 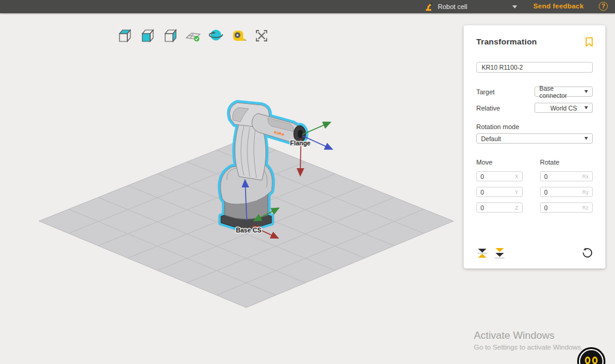 I want to click on question-mark-icon: ?, so click(x=603, y=6).